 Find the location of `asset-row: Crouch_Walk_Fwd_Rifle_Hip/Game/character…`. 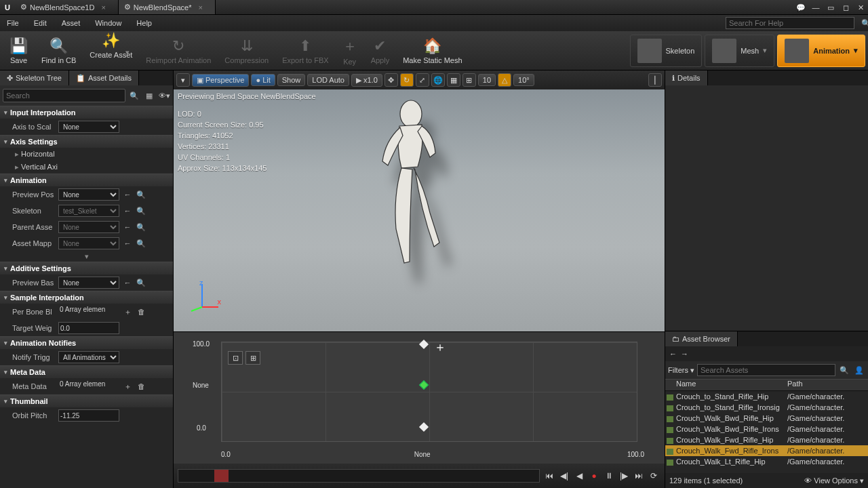

asset-row: Crouch_Walk_Fwd_Rifle_Hip/Game/character… is located at coordinates (766, 440).